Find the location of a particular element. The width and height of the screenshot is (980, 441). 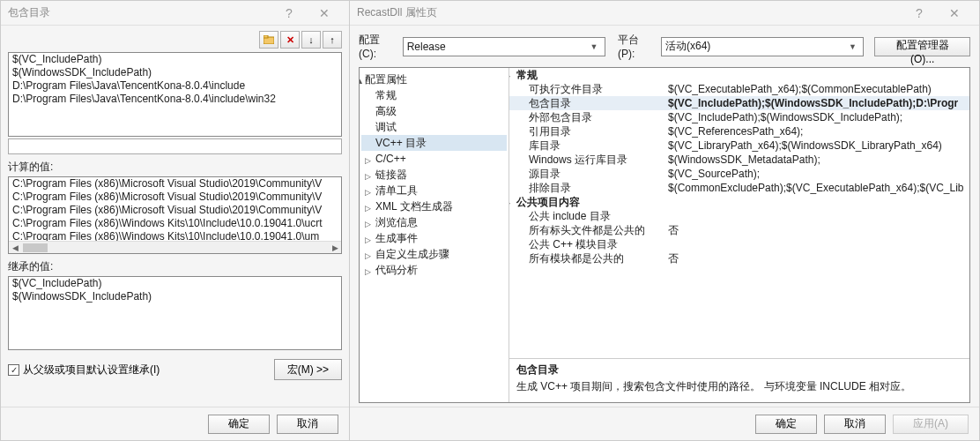

inherited-label: 继承的值: is located at coordinates (174, 266).